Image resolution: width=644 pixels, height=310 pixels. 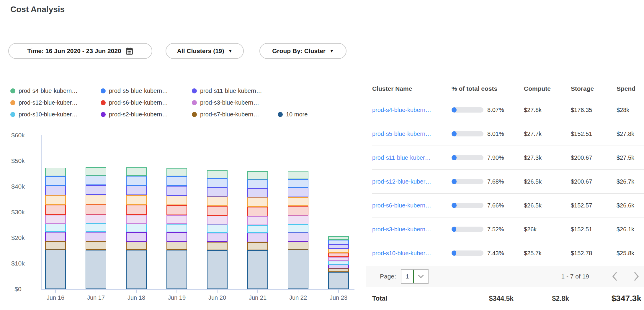 What do you see at coordinates (146, 114) in the screenshot?
I see `legend-item: prod-s2-blue-kubern…` at bounding box center [146, 114].